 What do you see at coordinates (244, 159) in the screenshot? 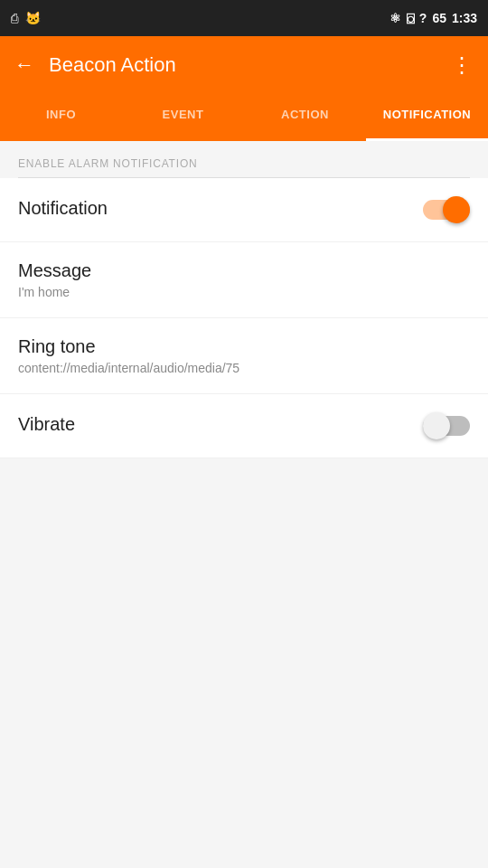
I see `section-header: ENABLE ALARM NOTIFICATION` at bounding box center [244, 159].